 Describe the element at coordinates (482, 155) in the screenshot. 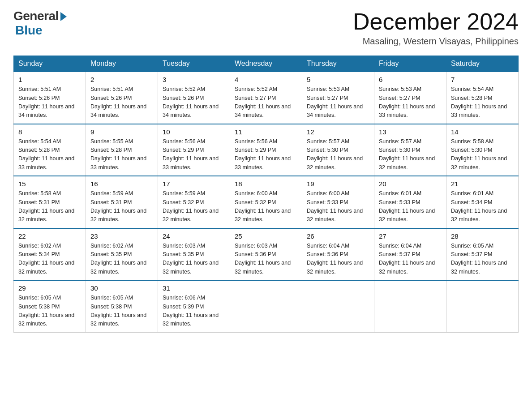

I see `day-info: Sunrise: 5:58 AMSunset: 5:30 PMDaylight:…` at that location.